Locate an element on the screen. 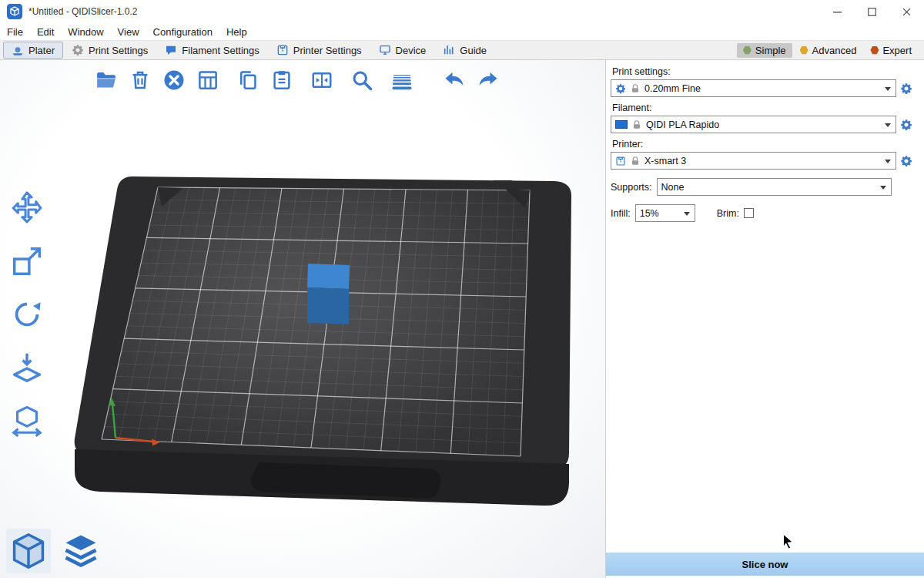 The height and width of the screenshot is (578, 924). tab-printer-settings: Printer Settings is located at coordinates (319, 50).